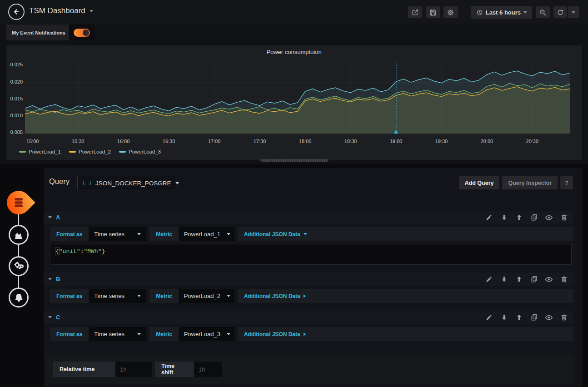  Describe the element at coordinates (573, 12) in the screenshot. I see `refresh-interval-dropdown` at that location.